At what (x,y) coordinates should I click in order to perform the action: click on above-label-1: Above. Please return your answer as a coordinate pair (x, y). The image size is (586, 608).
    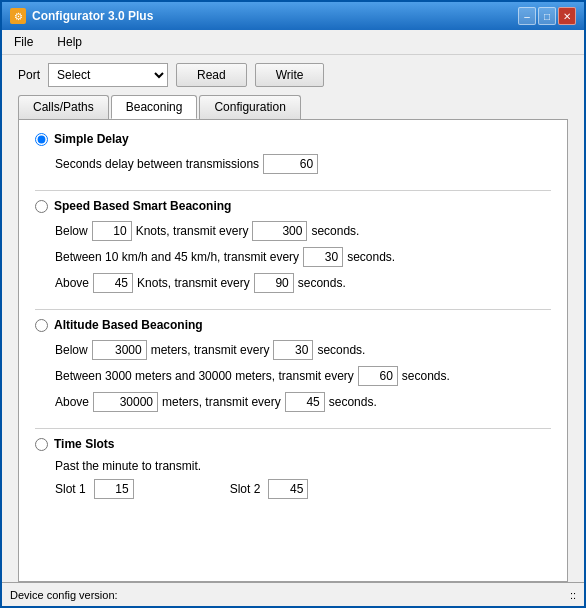
    Looking at the image, I should click on (72, 283).